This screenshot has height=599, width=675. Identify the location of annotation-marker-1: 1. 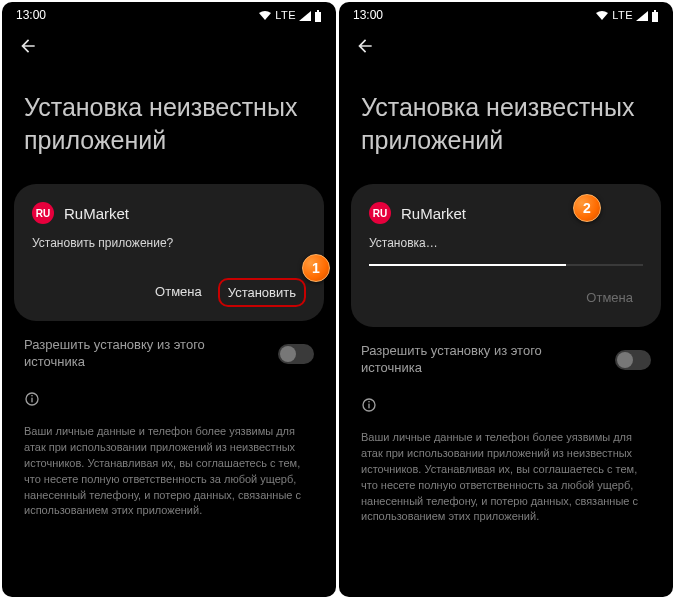
(316, 268).